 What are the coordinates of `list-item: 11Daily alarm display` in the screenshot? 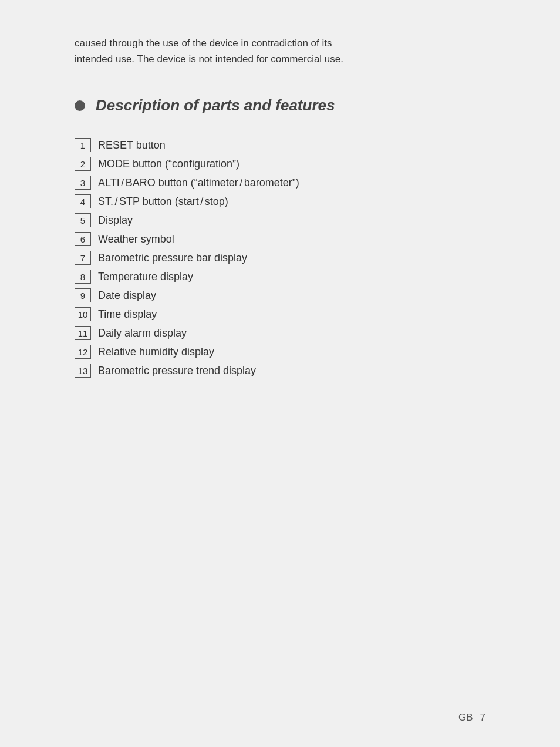 It's located at (280, 333).